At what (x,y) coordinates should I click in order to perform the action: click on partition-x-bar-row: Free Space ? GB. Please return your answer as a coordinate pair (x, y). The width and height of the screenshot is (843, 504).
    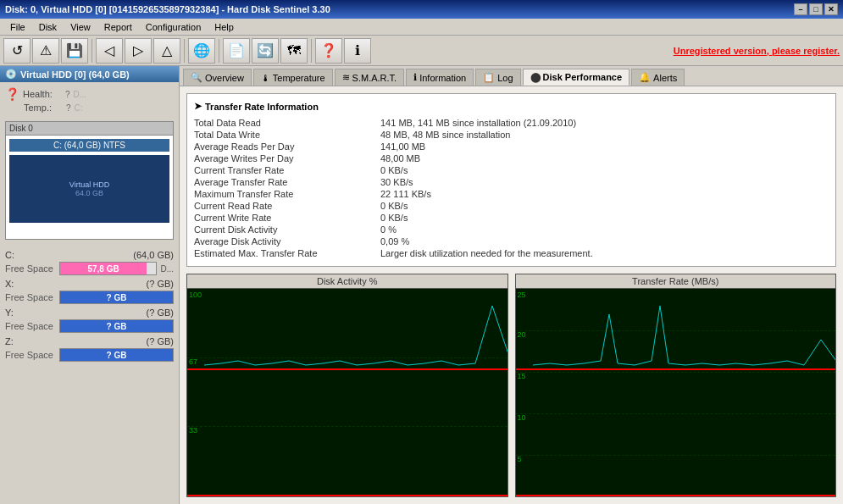
    Looking at the image, I should click on (90, 297).